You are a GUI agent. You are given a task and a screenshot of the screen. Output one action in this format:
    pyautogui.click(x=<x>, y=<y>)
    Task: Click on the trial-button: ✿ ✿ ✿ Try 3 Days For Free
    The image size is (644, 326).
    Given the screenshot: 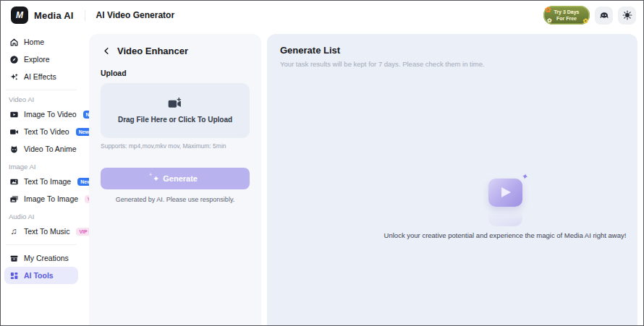 What is the action you would take?
    pyautogui.click(x=567, y=15)
    